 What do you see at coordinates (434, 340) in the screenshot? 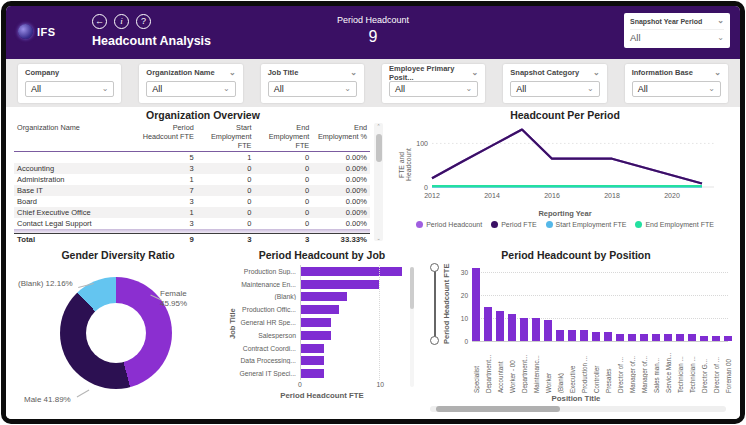
I see `slider-handle-bottom` at bounding box center [434, 340].